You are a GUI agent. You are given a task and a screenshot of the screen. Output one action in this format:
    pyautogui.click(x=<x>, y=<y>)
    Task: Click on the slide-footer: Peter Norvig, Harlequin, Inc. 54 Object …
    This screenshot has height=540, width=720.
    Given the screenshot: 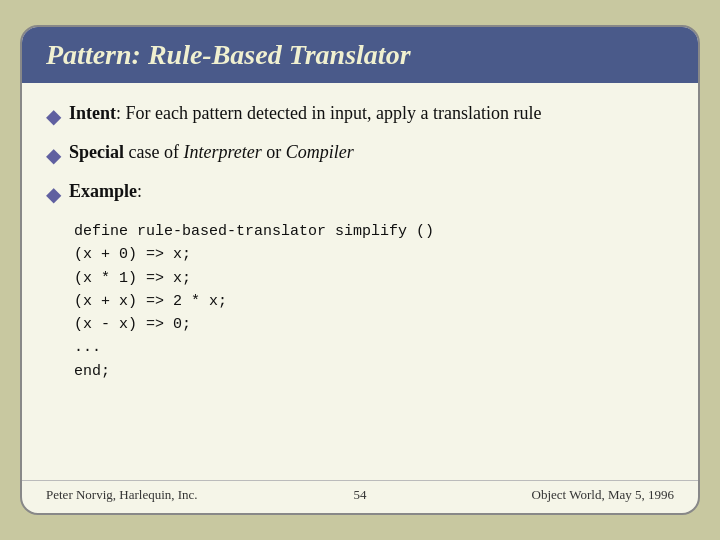 What is the action you would take?
    pyautogui.click(x=360, y=496)
    